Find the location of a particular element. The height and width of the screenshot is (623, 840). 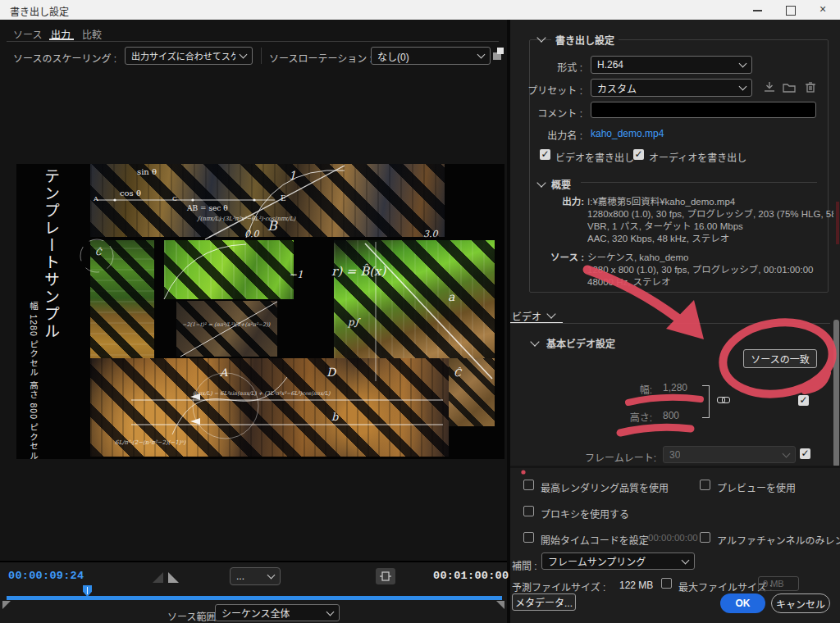

tab-source: ソース is located at coordinates (28, 34).